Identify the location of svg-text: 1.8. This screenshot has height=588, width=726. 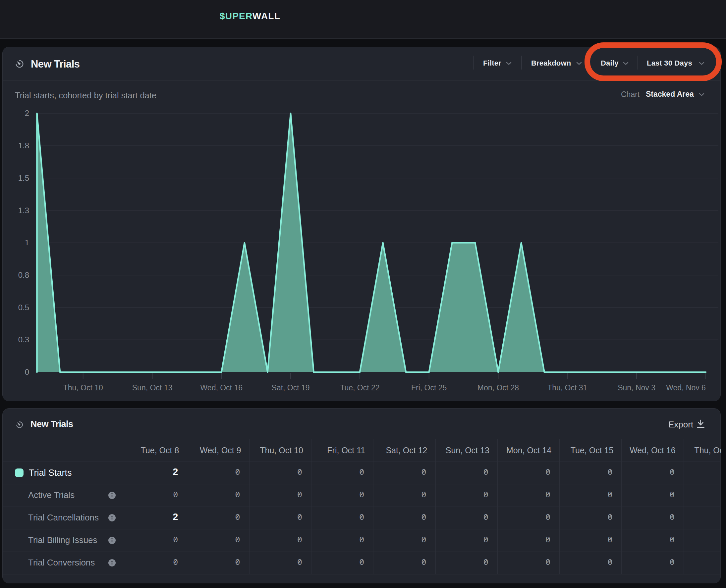
(24, 146).